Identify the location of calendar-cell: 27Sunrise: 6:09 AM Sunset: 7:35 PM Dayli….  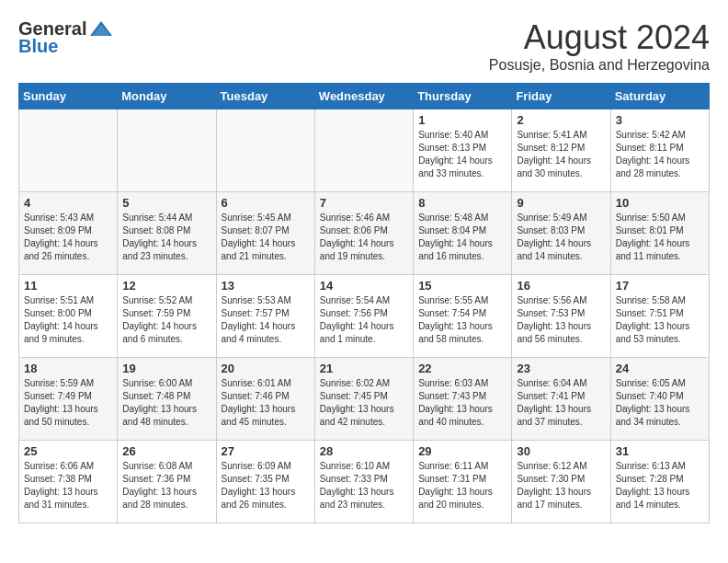
(265, 482).